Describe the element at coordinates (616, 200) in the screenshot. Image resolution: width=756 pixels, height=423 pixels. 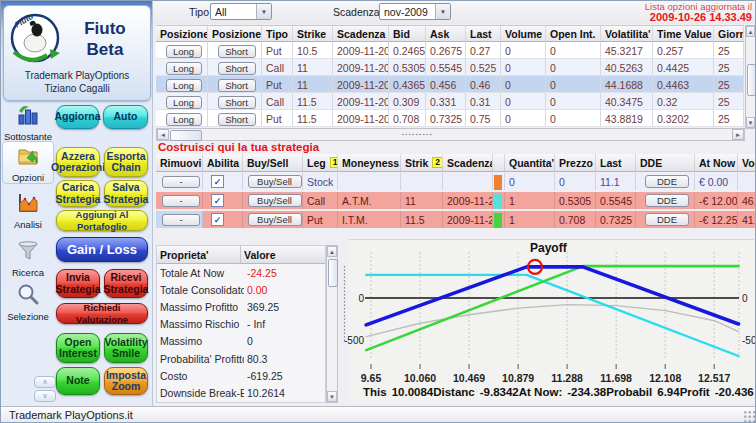
I see `strategy-cell-last: 0.5545` at that location.